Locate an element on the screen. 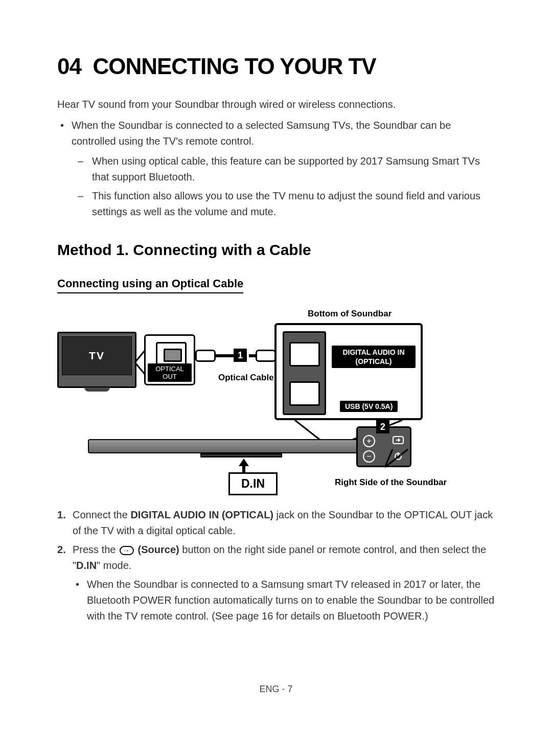  step-bold: (Source) is located at coordinates (158, 549).